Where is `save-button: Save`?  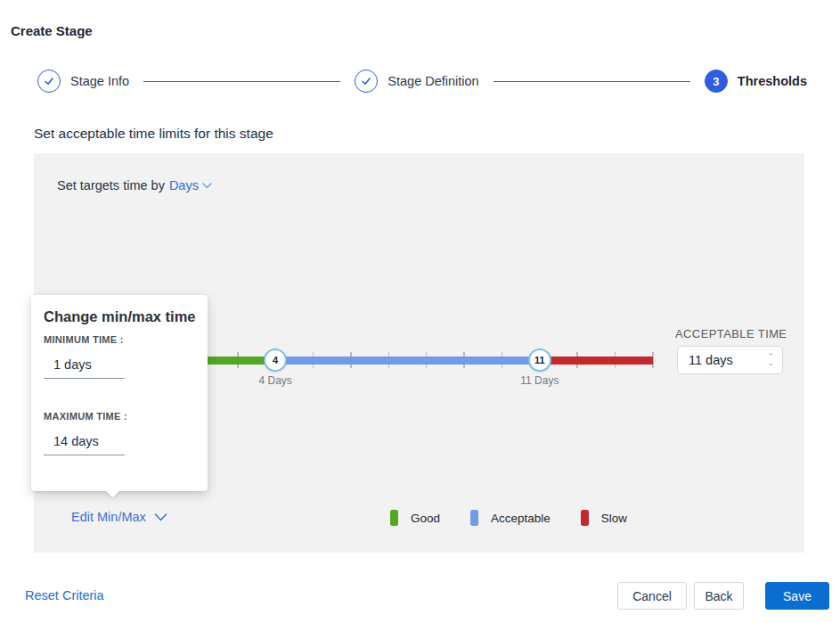
save-button: Save is located at coordinates (797, 595).